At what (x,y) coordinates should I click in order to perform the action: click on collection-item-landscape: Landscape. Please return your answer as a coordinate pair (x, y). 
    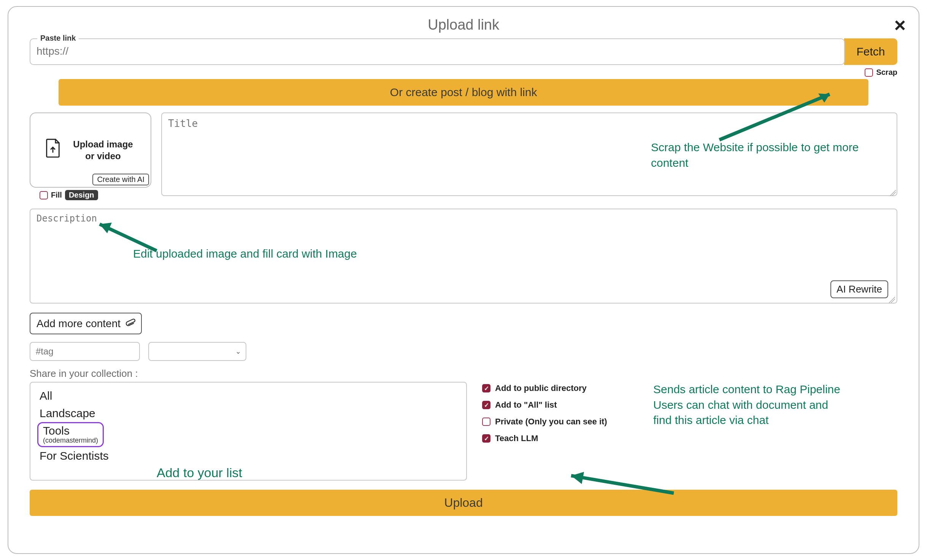
    Looking at the image, I should click on (248, 413).